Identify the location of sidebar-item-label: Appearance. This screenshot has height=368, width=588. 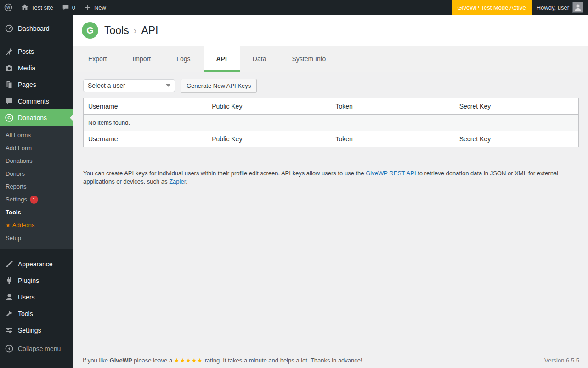
(35, 264).